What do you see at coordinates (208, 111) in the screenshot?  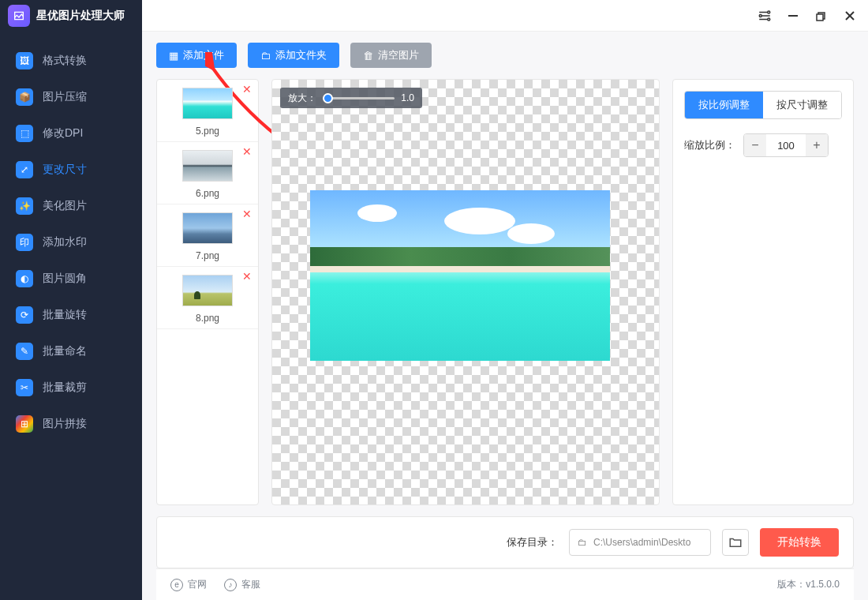 I see `file-item: ✕ 5.png` at bounding box center [208, 111].